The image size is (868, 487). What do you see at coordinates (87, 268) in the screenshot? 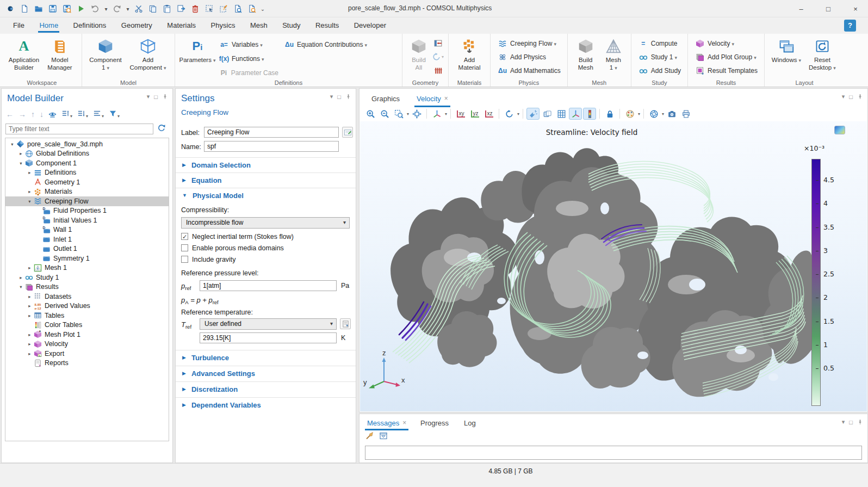
I see `tree-item-mesh-1: ▸Mesh 1` at bounding box center [87, 268].